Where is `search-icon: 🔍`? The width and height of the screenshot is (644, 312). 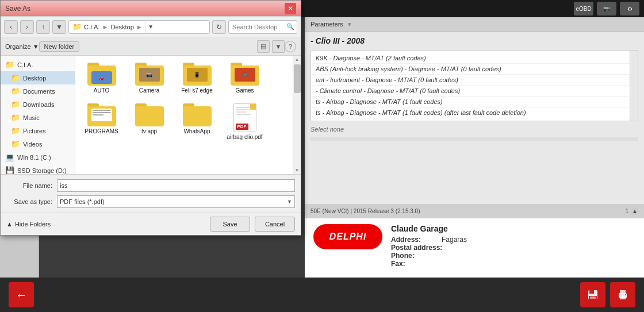 search-icon: 🔍 is located at coordinates (290, 26).